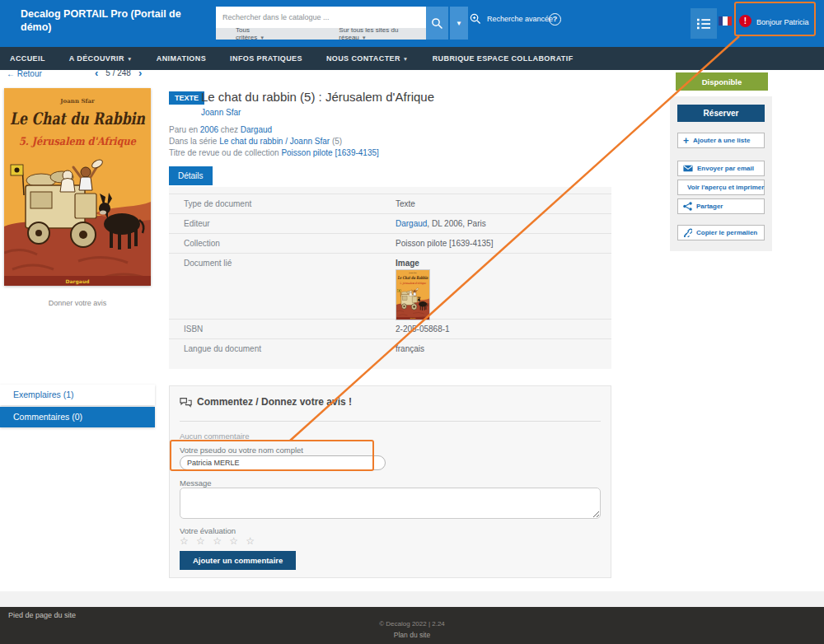 The image size is (824, 644). What do you see at coordinates (686, 141) in the screenshot?
I see `plus-icon: +` at bounding box center [686, 141].